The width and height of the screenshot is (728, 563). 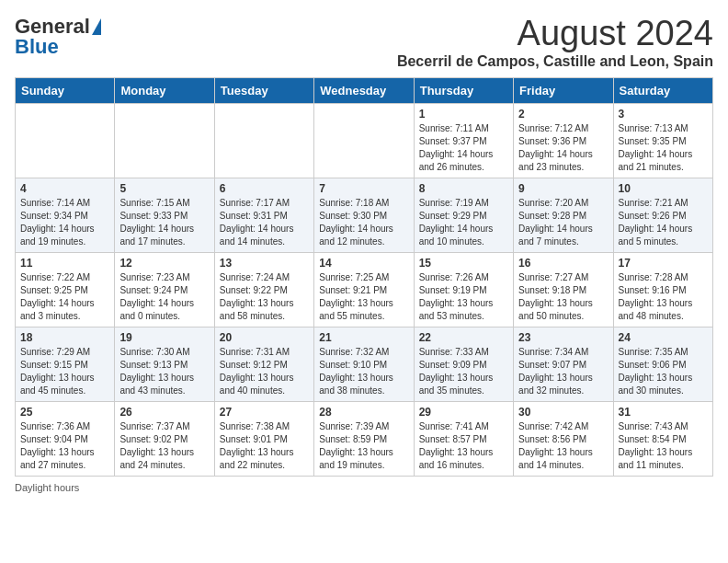 What do you see at coordinates (555, 34) in the screenshot?
I see `main-title: August 2024` at bounding box center [555, 34].